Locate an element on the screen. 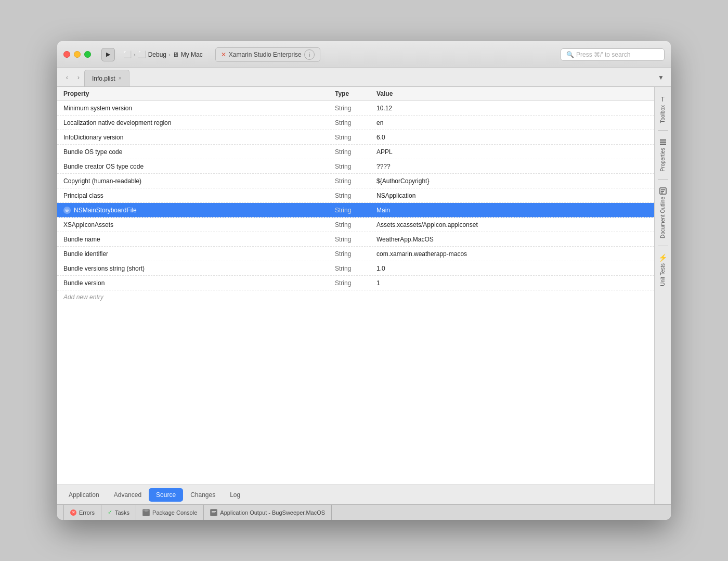  tab-back-button: ‹ is located at coordinates (67, 77).